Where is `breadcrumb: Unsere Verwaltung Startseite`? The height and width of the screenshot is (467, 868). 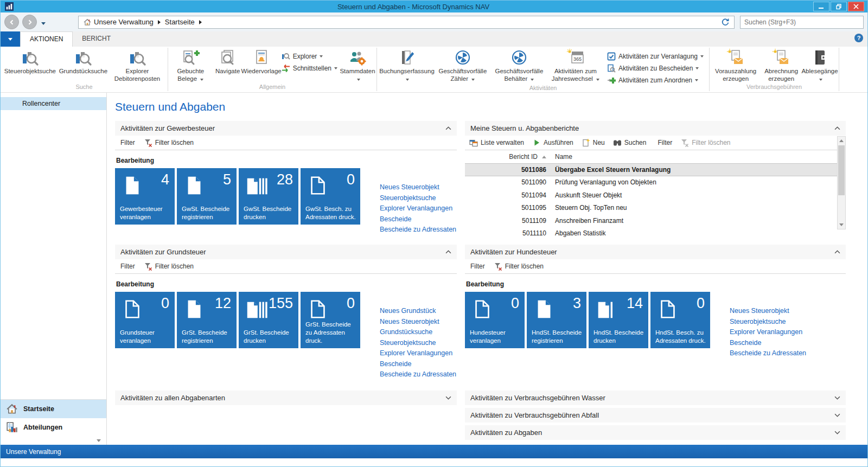 breadcrumb: Unsere Verwaltung Startseite is located at coordinates (406, 22).